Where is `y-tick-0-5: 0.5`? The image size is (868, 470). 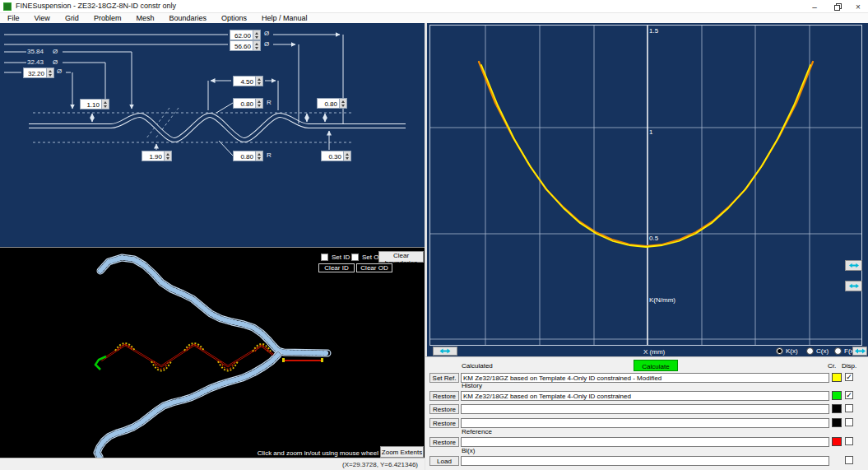
y-tick-0-5: 0.5 is located at coordinates (653, 239).